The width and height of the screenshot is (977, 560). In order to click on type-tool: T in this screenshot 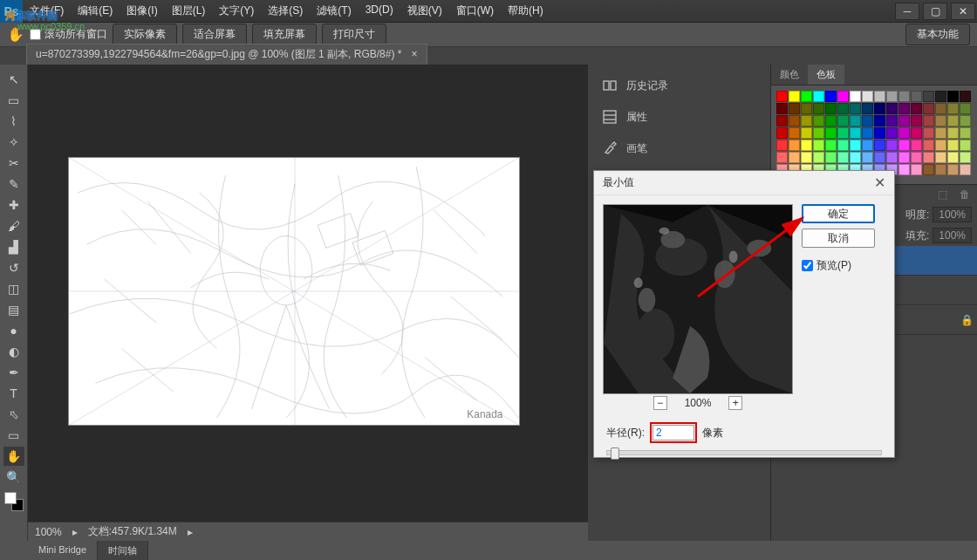, I will do `click(14, 393)`.